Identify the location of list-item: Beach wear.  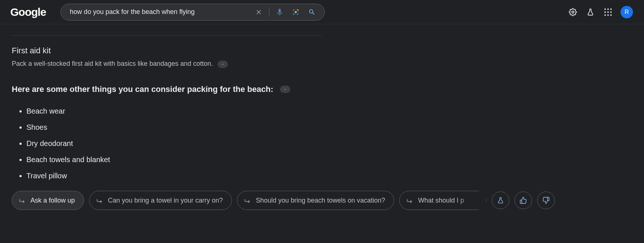
(175, 111).